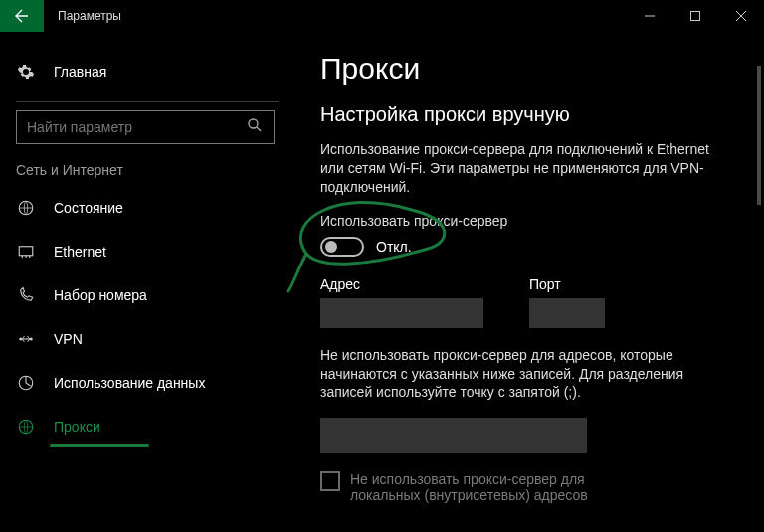 This screenshot has height=532, width=764. I want to click on minimize-button, so click(650, 16).